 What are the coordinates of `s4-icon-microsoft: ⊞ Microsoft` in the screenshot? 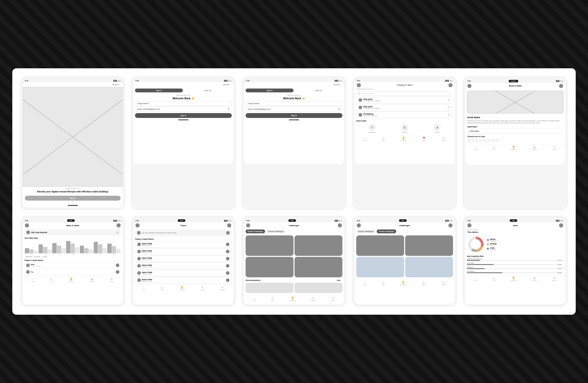 It's located at (405, 128).